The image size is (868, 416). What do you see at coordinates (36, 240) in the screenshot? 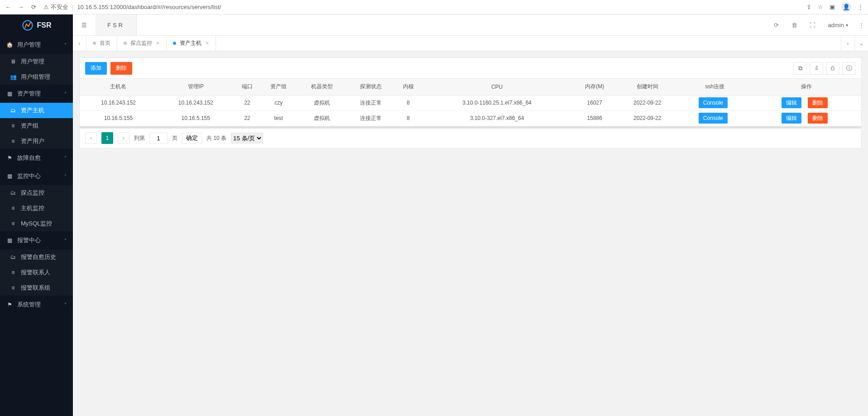
I see `sidebar-group: ▦报警中心˄` at bounding box center [36, 240].